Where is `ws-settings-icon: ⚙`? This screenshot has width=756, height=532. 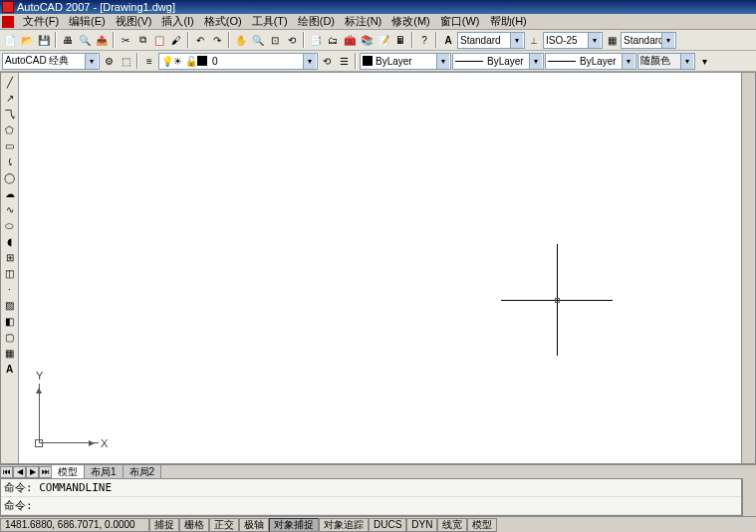
ws-settings-icon: ⚙ is located at coordinates (109, 61).